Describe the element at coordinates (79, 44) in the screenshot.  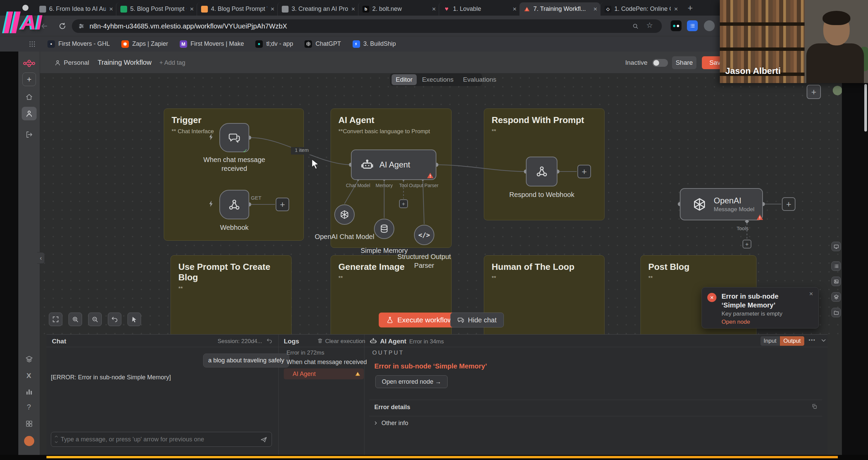
I see `bookmark-ghl: •First Movers - GHL` at that location.